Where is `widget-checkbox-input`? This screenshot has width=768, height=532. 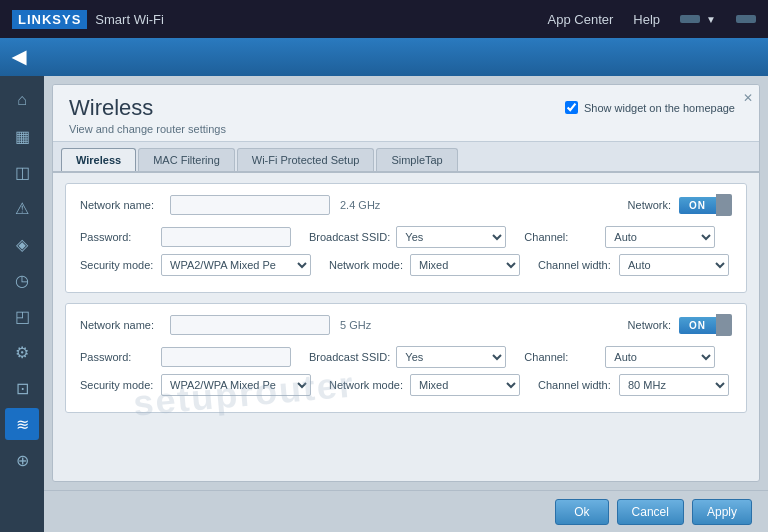 widget-checkbox-input is located at coordinates (572, 108).